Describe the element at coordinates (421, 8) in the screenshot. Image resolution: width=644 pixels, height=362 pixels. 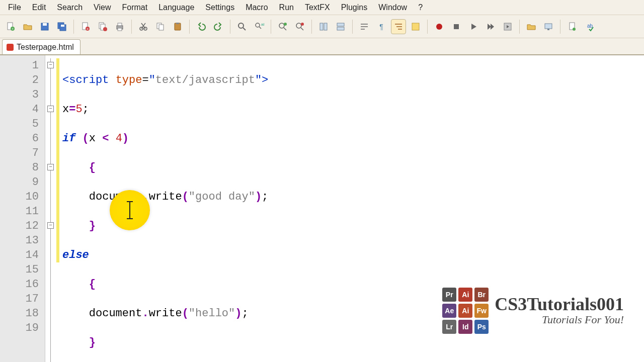
I see `menu-help: ?` at that location.